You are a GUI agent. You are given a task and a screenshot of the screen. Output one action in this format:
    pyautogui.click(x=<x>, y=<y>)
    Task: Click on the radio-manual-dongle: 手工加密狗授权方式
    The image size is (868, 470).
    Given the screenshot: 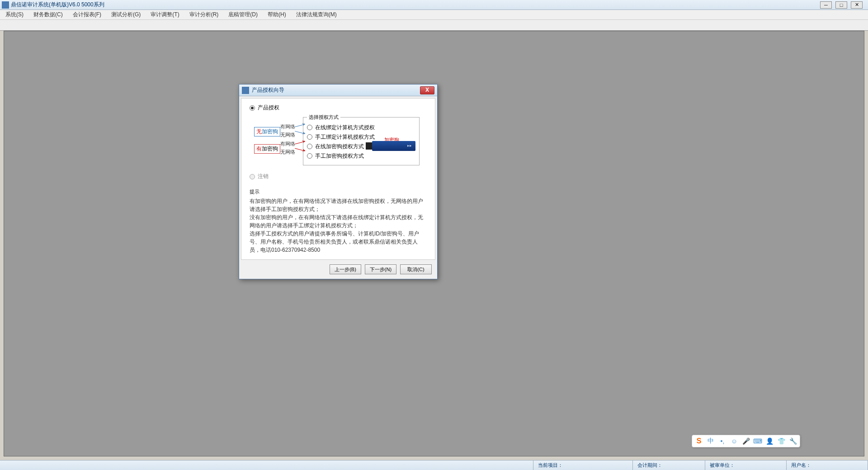 What is the action you would take?
    pyautogui.click(x=361, y=156)
    